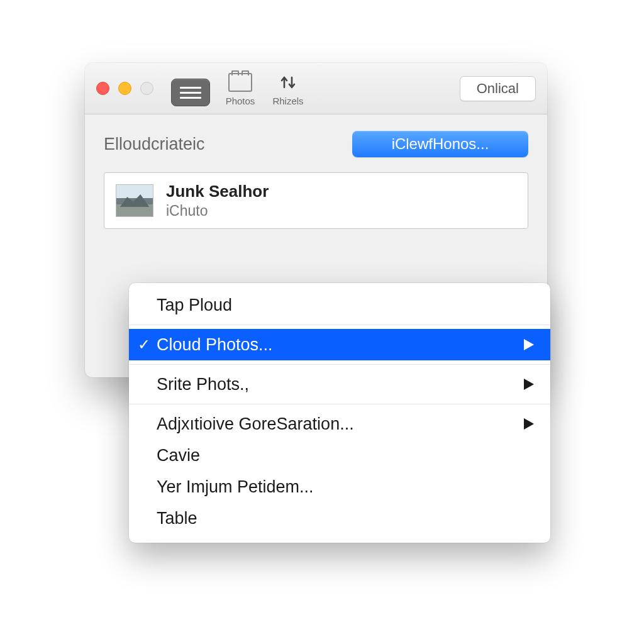 The height and width of the screenshot is (644, 644). Describe the element at coordinates (316, 201) in the screenshot. I see `account-card: Junk Sealhor iChuto` at that location.